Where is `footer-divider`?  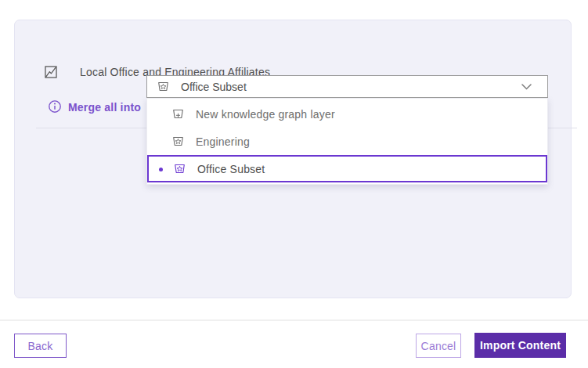
footer-divider is located at coordinates (294, 320).